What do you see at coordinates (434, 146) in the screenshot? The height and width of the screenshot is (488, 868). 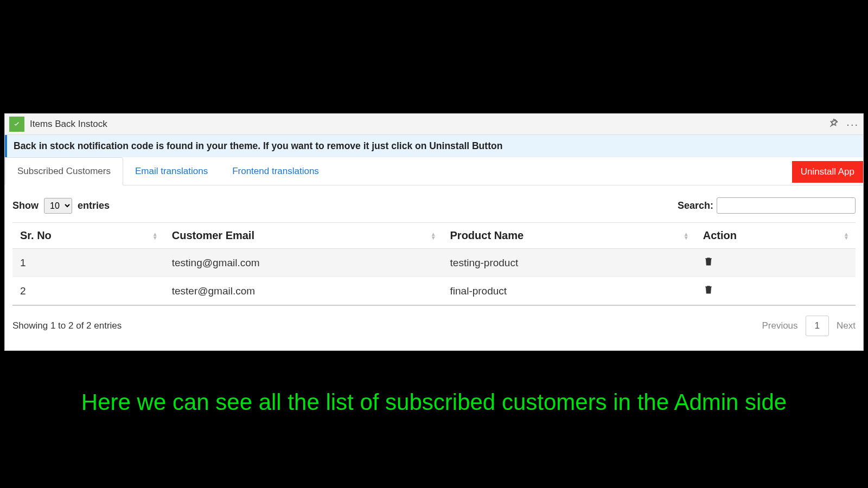 I see `notice-banner: Back in stock notification code is found…` at bounding box center [434, 146].